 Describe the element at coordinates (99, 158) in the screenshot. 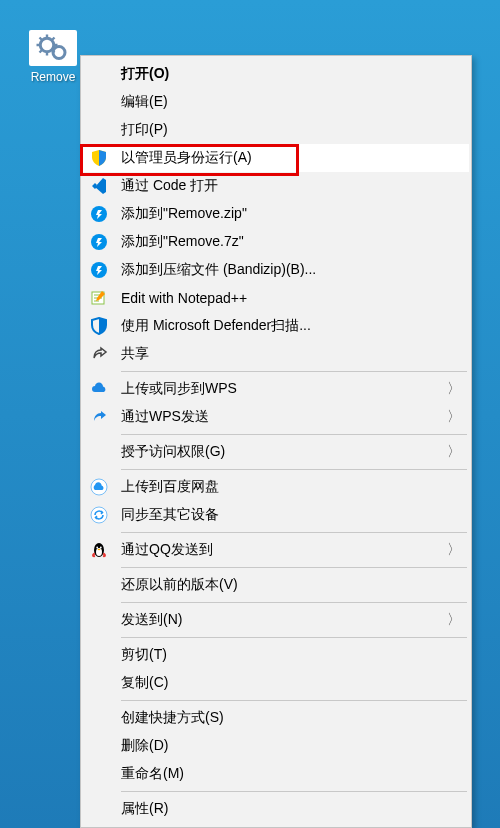

I see `shield-uac-icon` at that location.